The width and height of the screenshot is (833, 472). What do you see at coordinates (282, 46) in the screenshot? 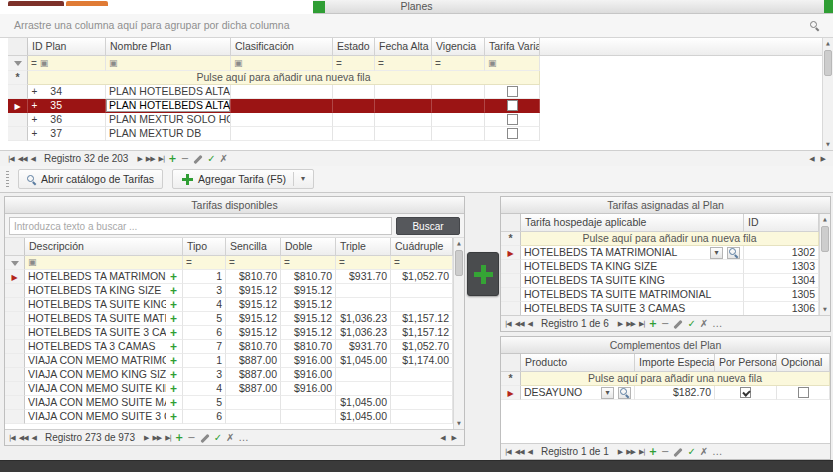
I see `column-header-clasificacion: Clasificación` at bounding box center [282, 46].